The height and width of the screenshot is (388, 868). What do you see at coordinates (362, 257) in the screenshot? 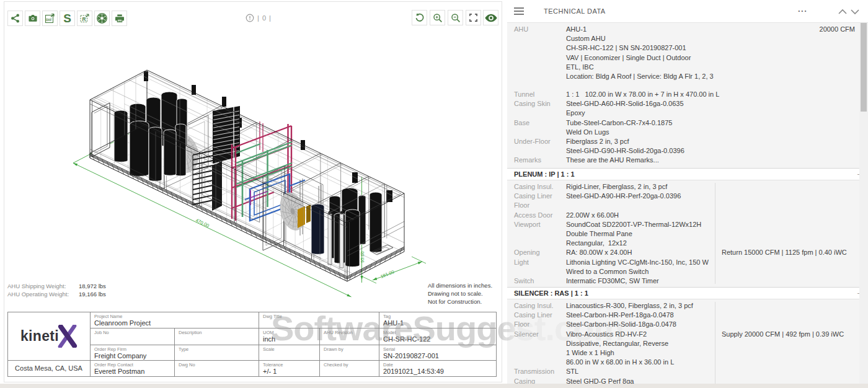
I see `svg-text: 95.00` at bounding box center [362, 257].